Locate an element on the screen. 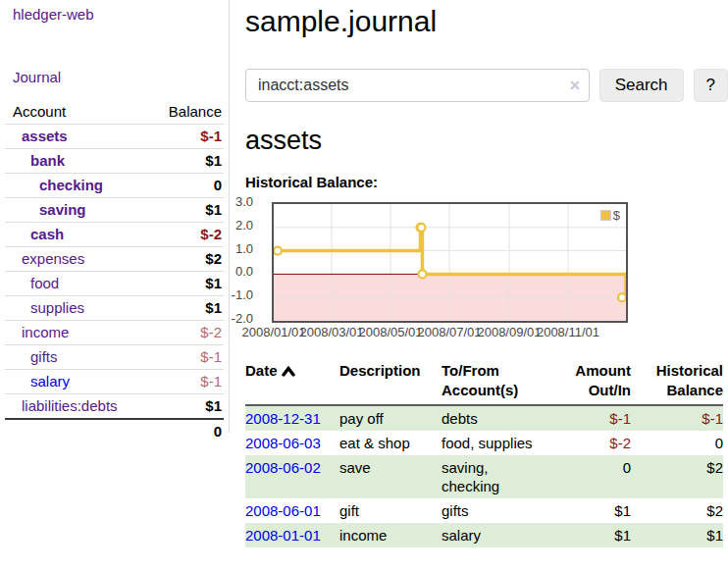 This screenshot has width=728, height=571. account-link-cash: cash is located at coordinates (47, 234).